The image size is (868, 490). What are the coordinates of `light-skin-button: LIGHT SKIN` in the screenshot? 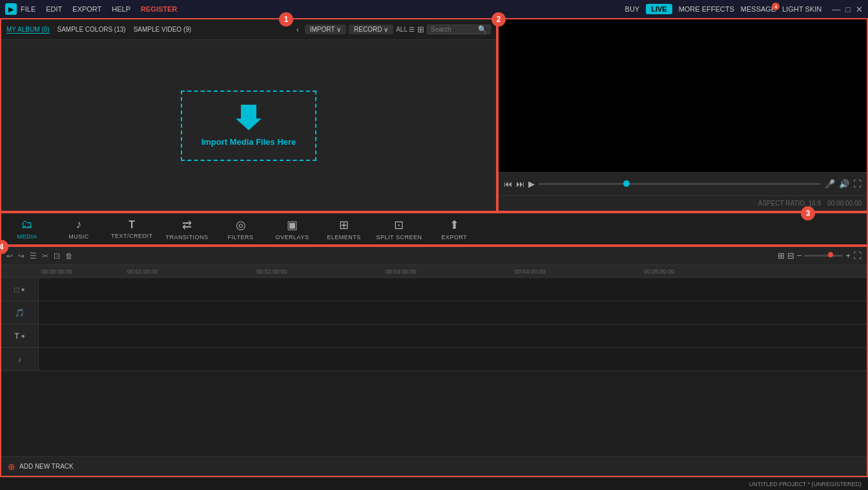 It's located at (802, 9).